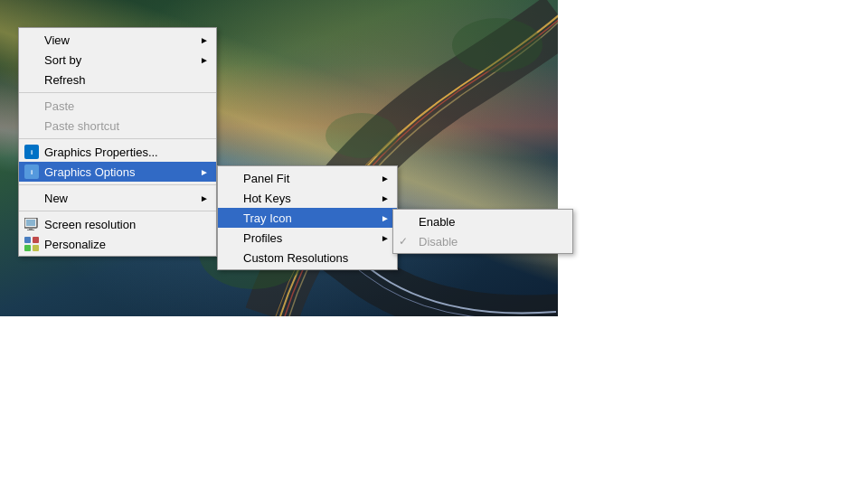  I want to click on sort-by-arrow: ►, so click(195, 60).